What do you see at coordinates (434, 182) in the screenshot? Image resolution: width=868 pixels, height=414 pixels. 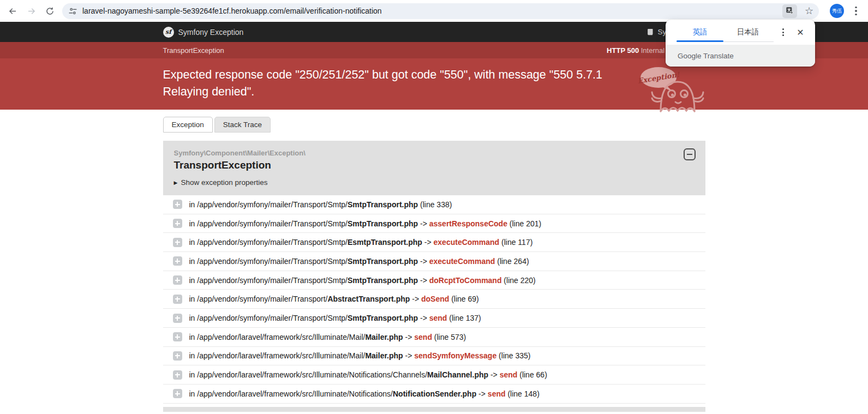 I see `show-exception-properties-toggle: ▶Show exception properties` at bounding box center [434, 182].